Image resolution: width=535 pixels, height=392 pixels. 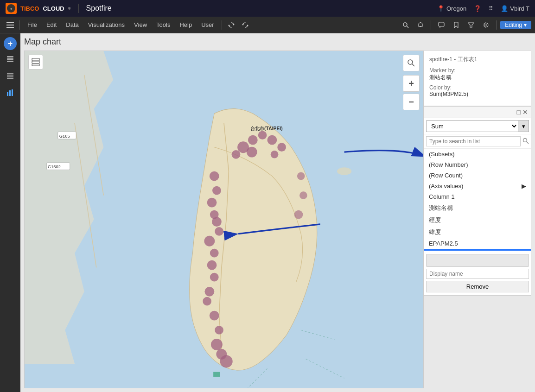 What do you see at coordinates (486, 25) in the screenshot?
I see `settings-btn` at bounding box center [486, 25].